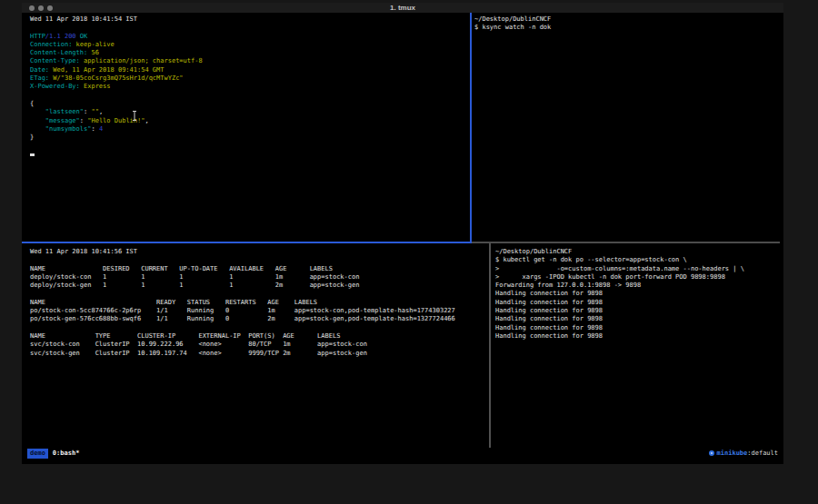  I want to click on terminal-cursor, so click(33, 154).